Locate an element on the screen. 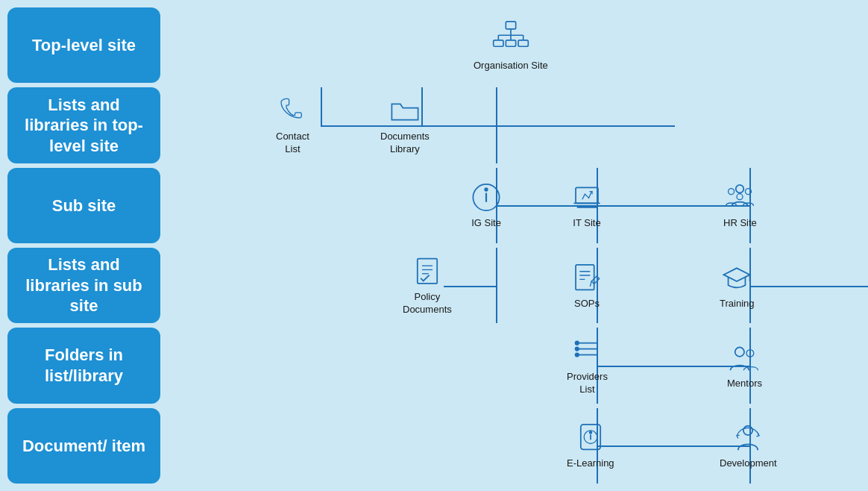 This screenshot has width=868, height=491. training-icon is located at coordinates (737, 278).